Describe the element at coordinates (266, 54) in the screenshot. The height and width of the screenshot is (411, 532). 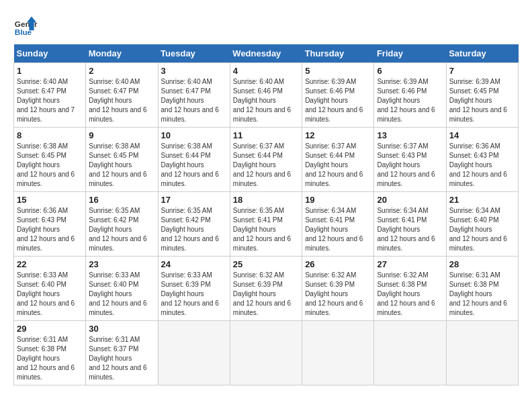
I see `weekday-wednesday: Wednesday` at that location.